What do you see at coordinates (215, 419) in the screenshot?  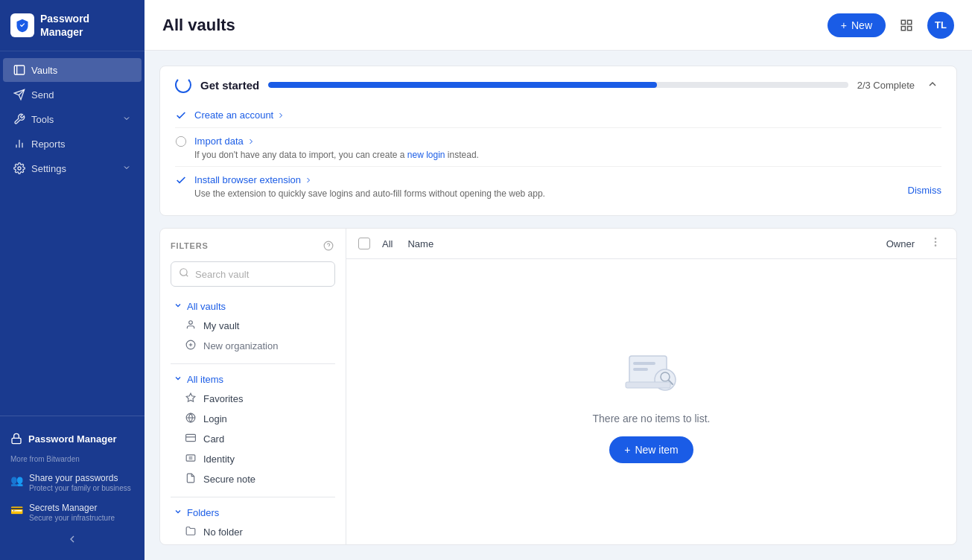 I see `login-label: Login` at bounding box center [215, 419].